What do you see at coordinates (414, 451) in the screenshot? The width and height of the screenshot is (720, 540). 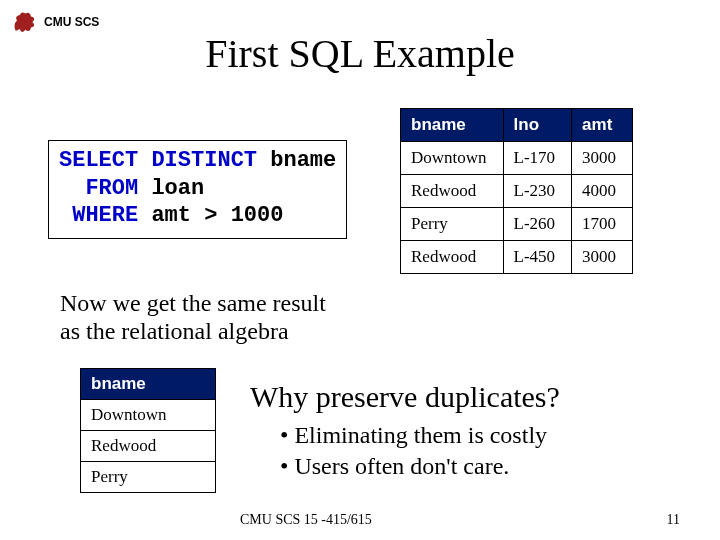 I see `bullet-list: • Eliminating them is costly • Users oft…` at bounding box center [414, 451].